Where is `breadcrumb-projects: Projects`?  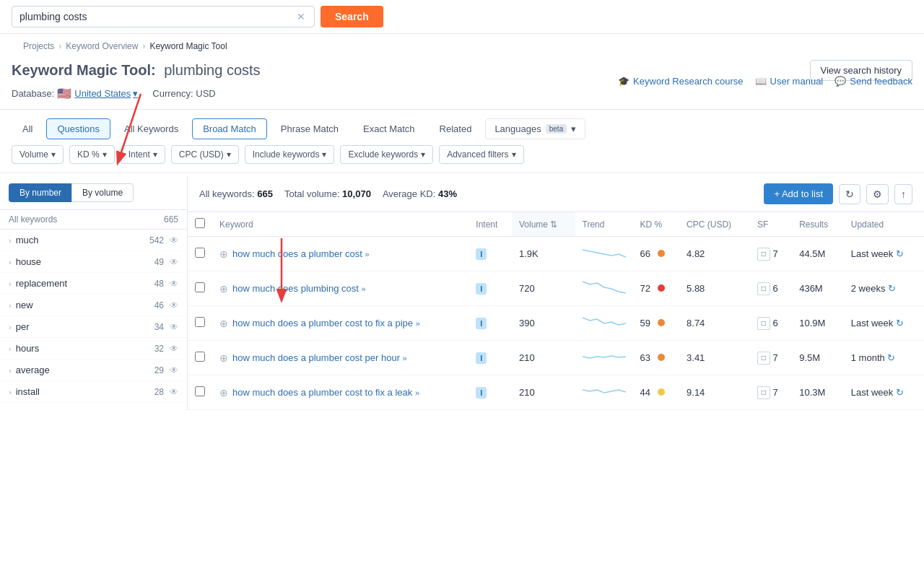 breadcrumb-projects: Projects is located at coordinates (39, 46).